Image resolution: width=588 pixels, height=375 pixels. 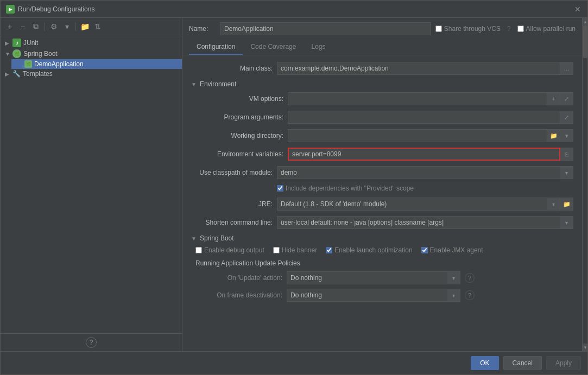 I want to click on working-dir-input-wrap: 📁 ▾, so click(x=431, y=136).